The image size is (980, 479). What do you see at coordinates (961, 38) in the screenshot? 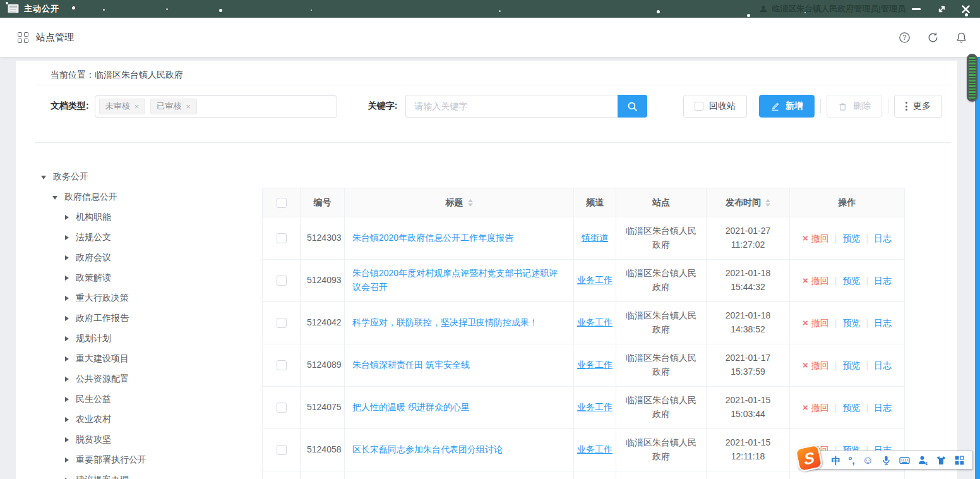
I see `notification-bell-icon` at bounding box center [961, 38].